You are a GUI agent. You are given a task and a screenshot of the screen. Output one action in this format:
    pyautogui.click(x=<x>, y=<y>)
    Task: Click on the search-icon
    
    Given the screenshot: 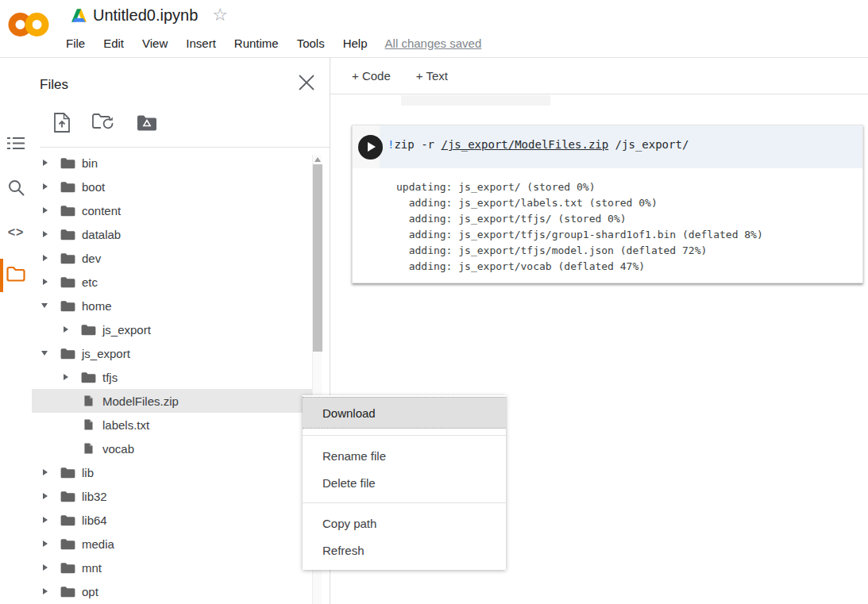 What is the action you would take?
    pyautogui.click(x=16, y=187)
    